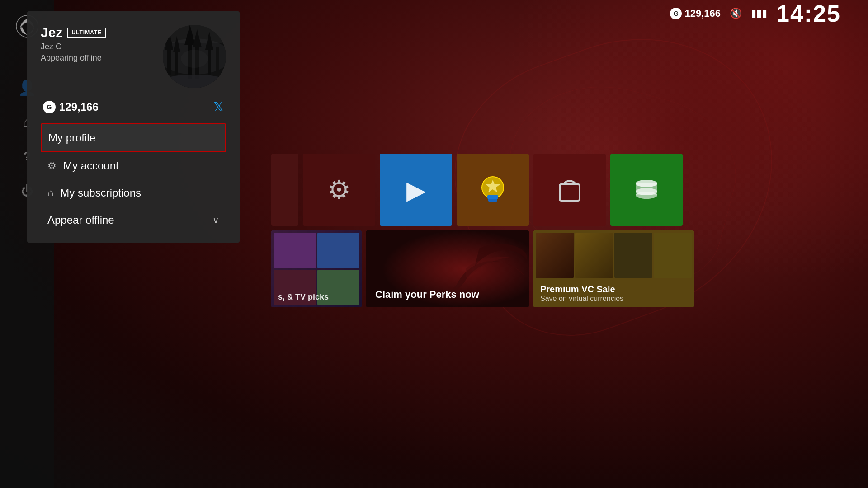 The height and width of the screenshot is (488, 868). Describe the element at coordinates (97, 47) in the screenshot. I see `gamertag-display: Jez C` at that location.